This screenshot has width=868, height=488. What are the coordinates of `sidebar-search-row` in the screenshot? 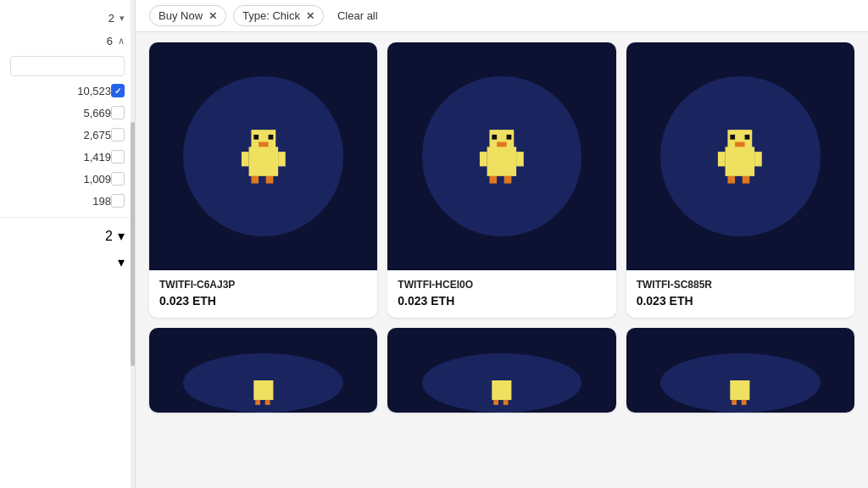 It's located at (68, 66).